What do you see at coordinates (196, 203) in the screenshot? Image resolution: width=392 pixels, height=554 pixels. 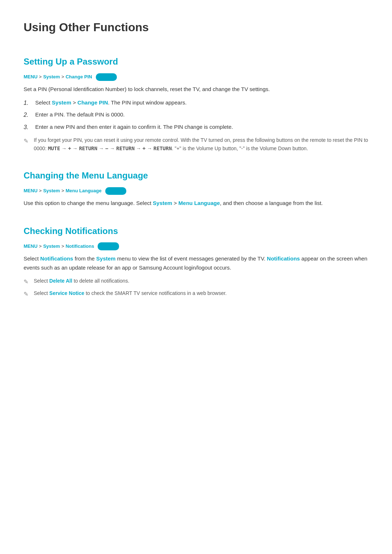 I see `language-description: Use this option to change the menu langu…` at bounding box center [196, 203].